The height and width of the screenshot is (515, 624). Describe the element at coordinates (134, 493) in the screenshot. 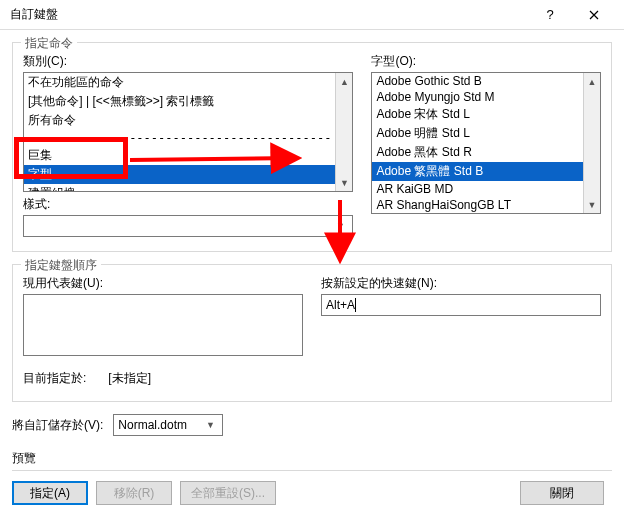

I see `remove-button: 移除(R)` at that location.